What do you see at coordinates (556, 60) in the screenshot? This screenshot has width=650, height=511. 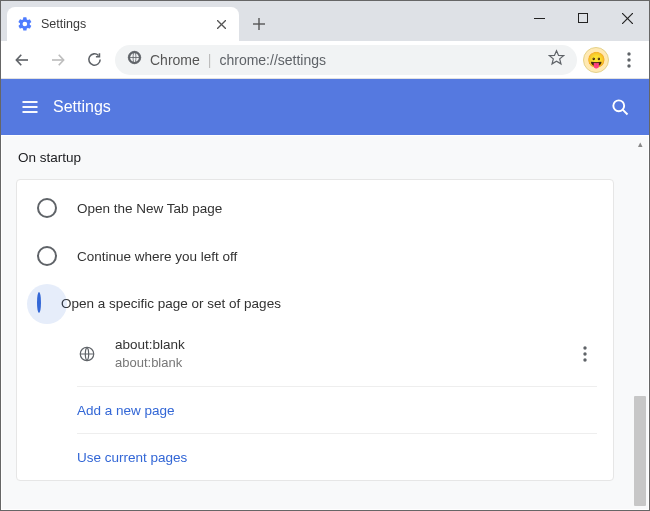 I see `bookmark-star-icon` at bounding box center [556, 60].